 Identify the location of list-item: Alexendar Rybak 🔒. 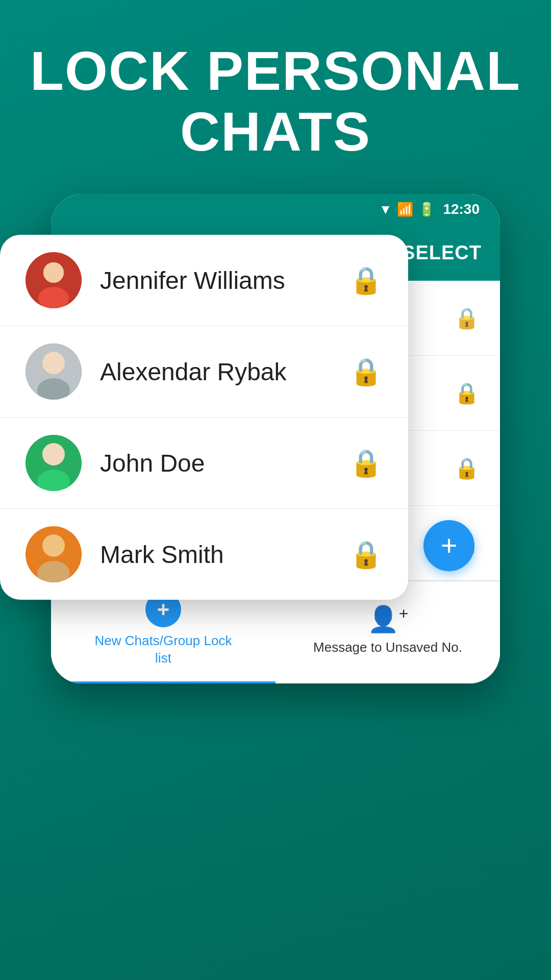
(204, 372).